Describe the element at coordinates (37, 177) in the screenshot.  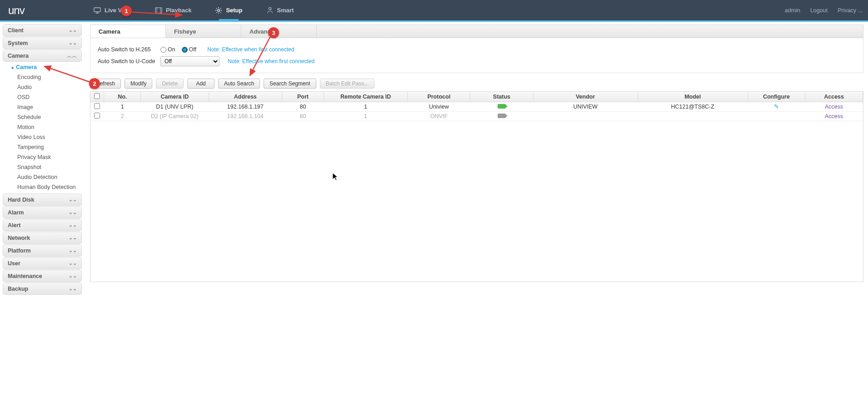
I see `sidebar-item-label: Audio Detection` at that location.